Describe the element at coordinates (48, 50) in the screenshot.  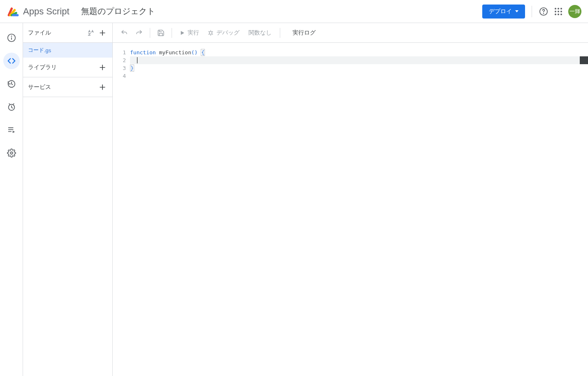
I see `file-ext: .gs` at that location.